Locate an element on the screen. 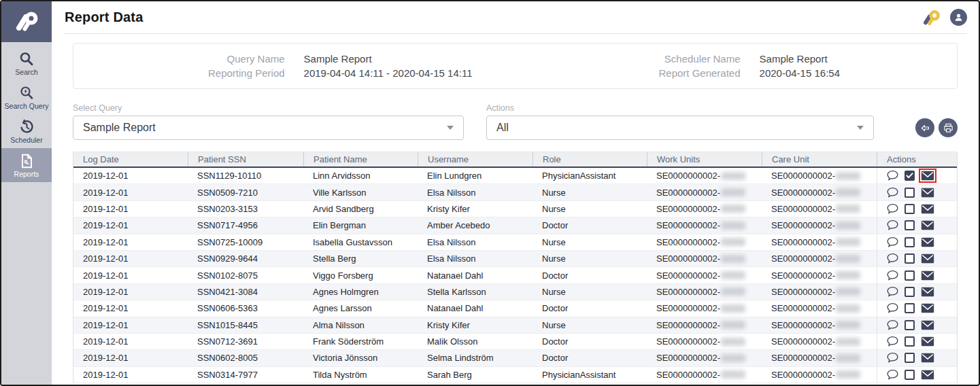 This screenshot has height=386, width=980. chevron-down-icon is located at coordinates (450, 128).